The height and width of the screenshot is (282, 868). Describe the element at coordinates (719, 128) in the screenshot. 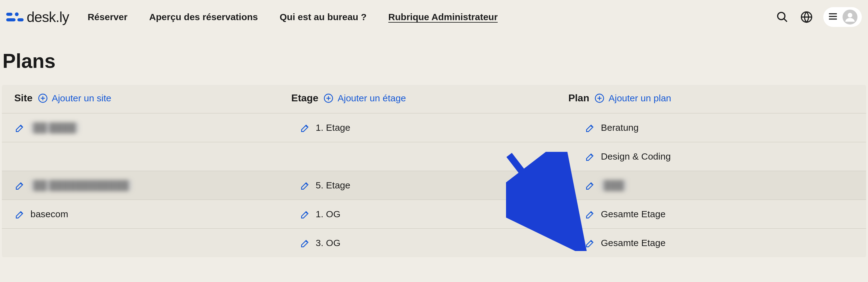

I see `plan-cell: Beratung` at that location.